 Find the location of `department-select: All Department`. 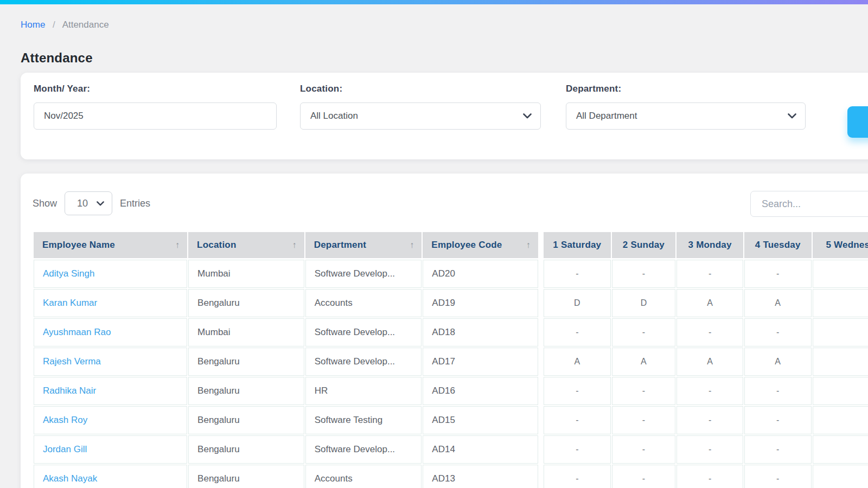

department-select: All Department is located at coordinates (686, 116).